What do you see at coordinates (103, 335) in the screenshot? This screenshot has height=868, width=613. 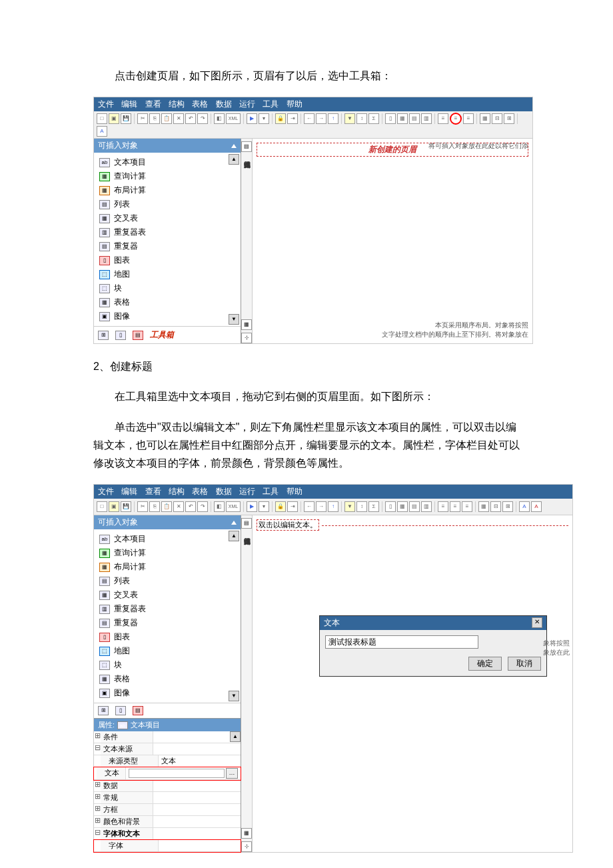 I see `tab-toolbox-icon: ⊞` at bounding box center [103, 335].